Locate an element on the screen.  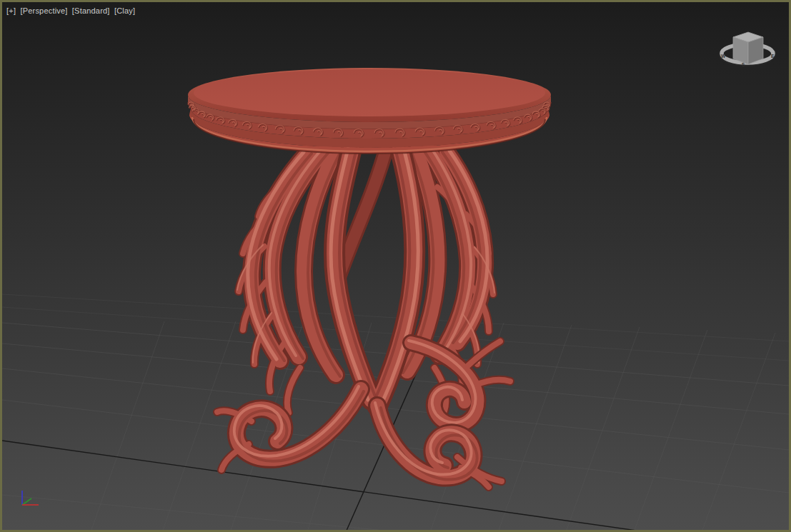
view-cube: W S E is located at coordinates (747, 50).